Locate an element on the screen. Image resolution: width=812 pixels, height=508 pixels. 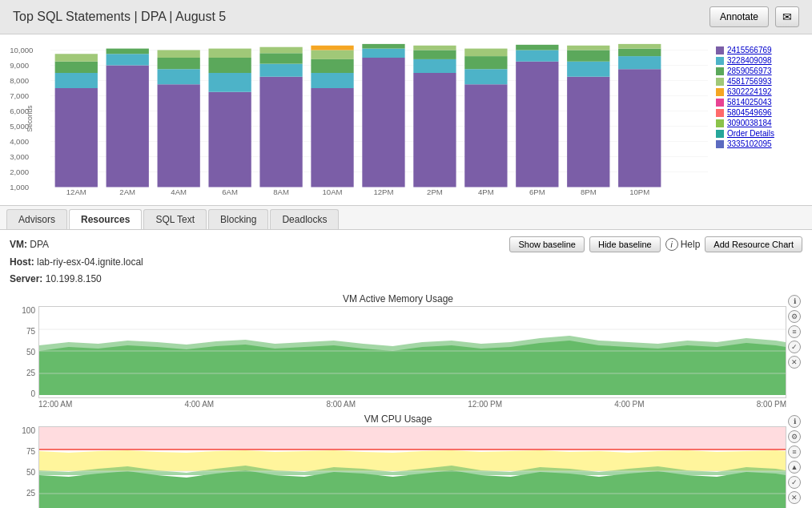
vm-value: DPA is located at coordinates (39, 244).